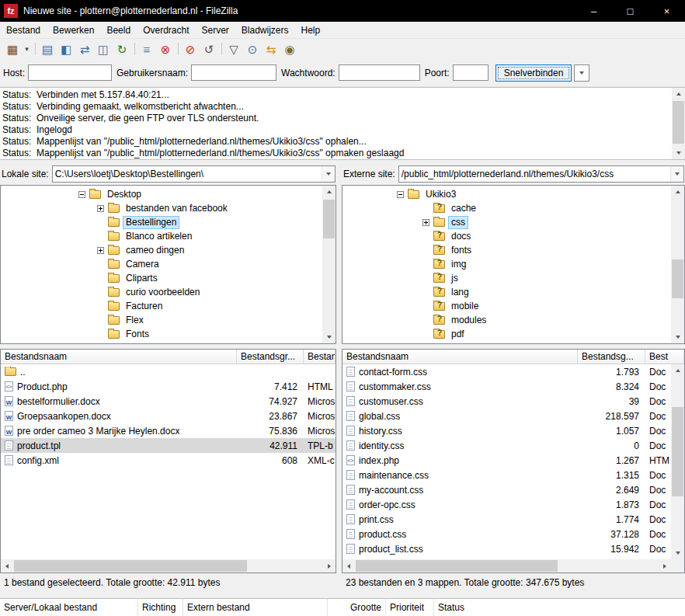 Image resolution: width=685 pixels, height=616 pixels. I want to click on queue-column-header: Grootte, so click(357, 607).